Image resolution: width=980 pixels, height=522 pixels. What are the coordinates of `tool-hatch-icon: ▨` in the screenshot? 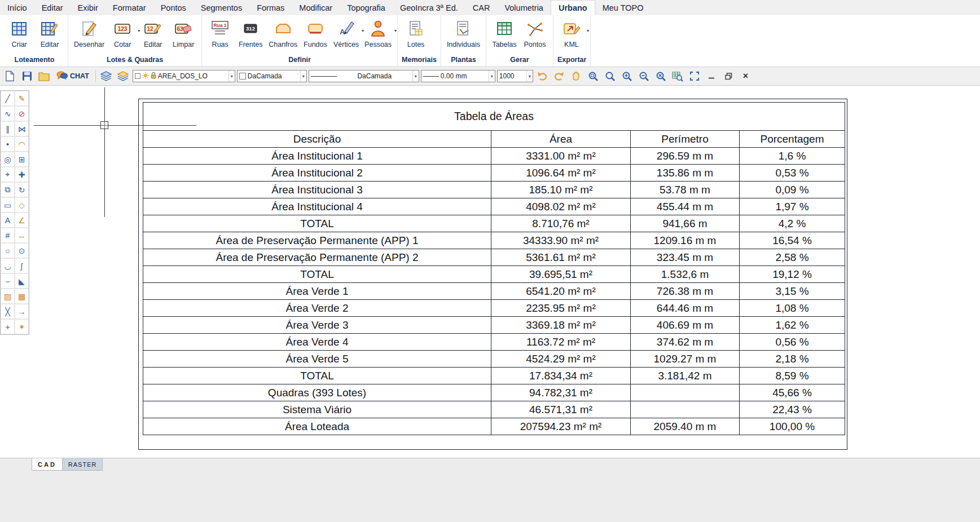 It's located at (8, 297).